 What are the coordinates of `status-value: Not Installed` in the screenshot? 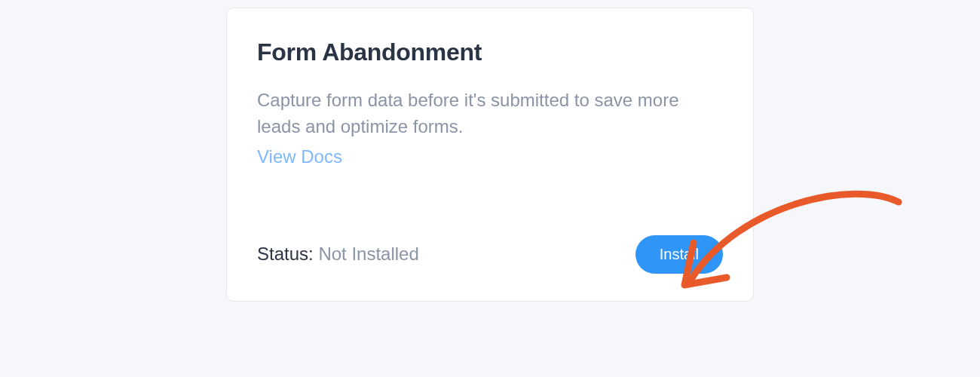 It's located at (368, 253).